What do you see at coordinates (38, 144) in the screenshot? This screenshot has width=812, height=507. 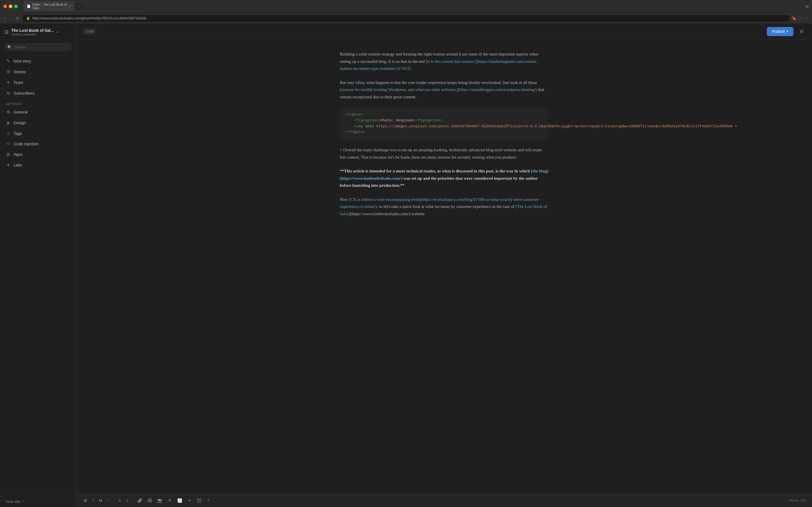 I see `sidebar-item-code-injection: <> Code injection` at bounding box center [38, 144].